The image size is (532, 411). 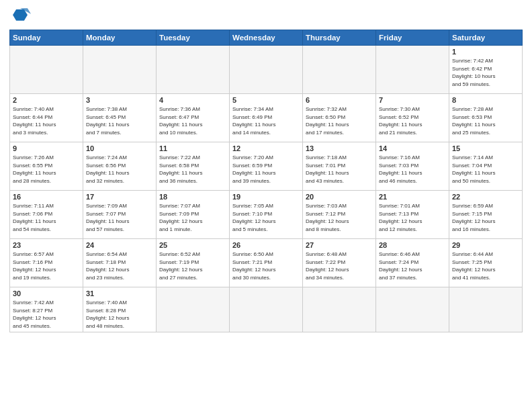 What do you see at coordinates (412, 218) in the screenshot?
I see `day-info: Sunrise: 7:01 AM Sunset: 7:13 PM Dayligh…` at bounding box center [412, 218].